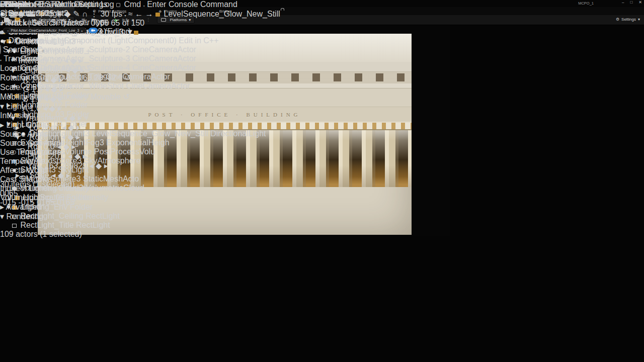 The image size is (644, 362). What do you see at coordinates (631, 2) in the screenshot?
I see `maximize-button` at bounding box center [631, 2].